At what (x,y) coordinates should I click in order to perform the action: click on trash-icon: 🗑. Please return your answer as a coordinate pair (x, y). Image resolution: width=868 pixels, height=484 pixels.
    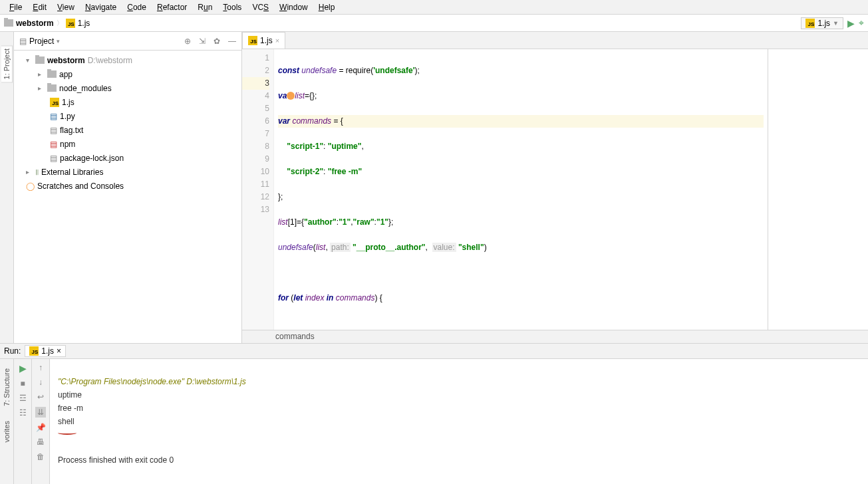
    Looking at the image, I should click on (41, 457).